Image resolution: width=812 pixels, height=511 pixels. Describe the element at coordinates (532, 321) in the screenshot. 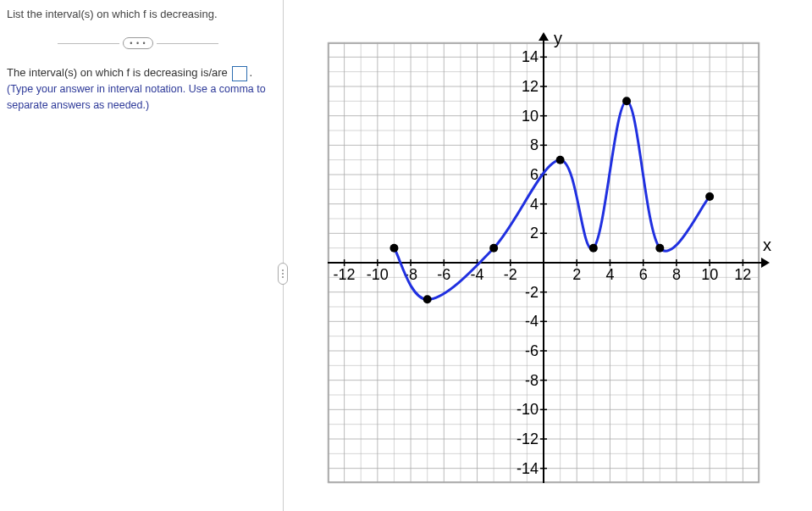

I see `svg-text: -4` at that location.